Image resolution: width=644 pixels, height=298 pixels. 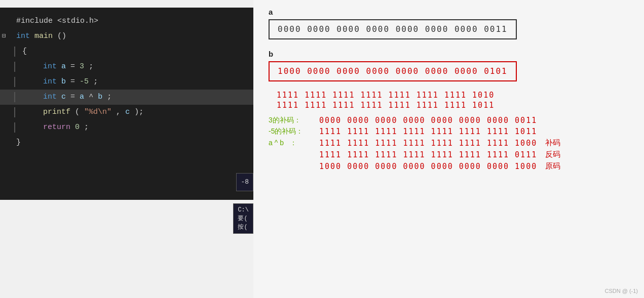 What do you see at coordinates (127, 67) in the screenshot?
I see `code-line-int-a: int a = 3 ;` at bounding box center [127, 67].